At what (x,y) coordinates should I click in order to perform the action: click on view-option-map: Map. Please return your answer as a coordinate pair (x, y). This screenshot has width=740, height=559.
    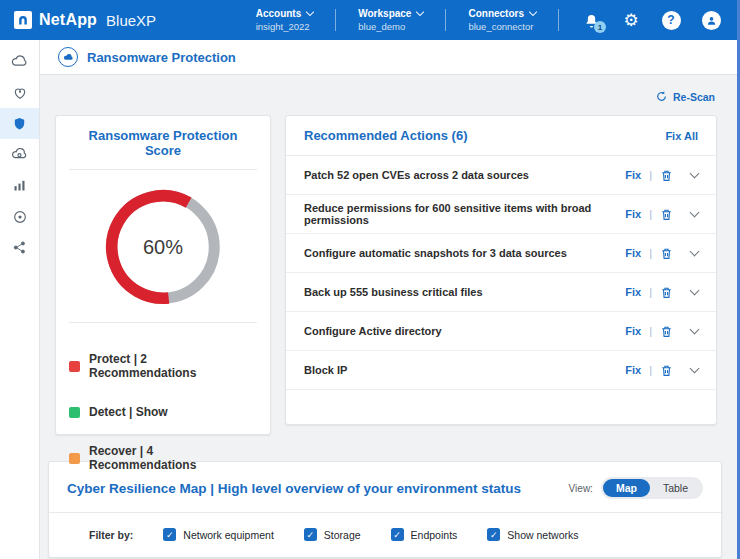
    Looking at the image, I should click on (626, 488).